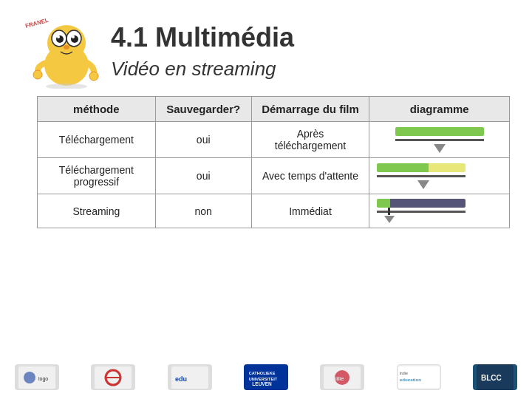 This screenshot has height=399, width=532. Describe the element at coordinates (342, 377) in the screenshot. I see `footer-logo-5: lille` at that location.